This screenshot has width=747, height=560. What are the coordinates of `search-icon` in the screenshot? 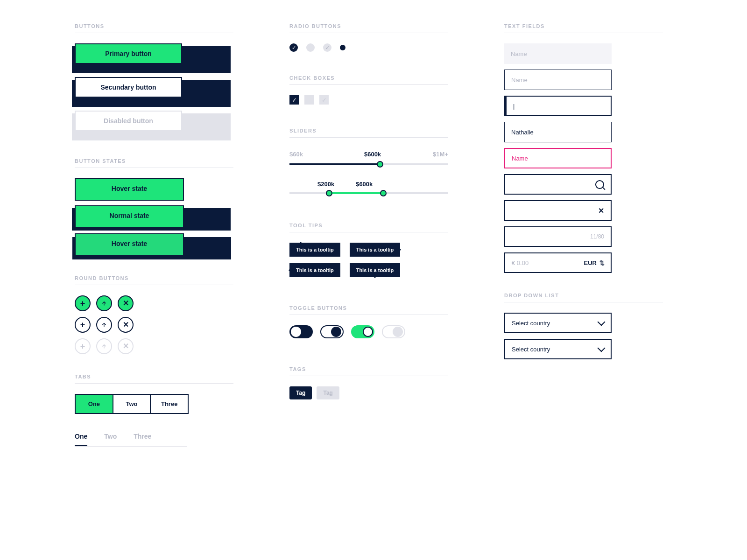 It's located at (599, 185).